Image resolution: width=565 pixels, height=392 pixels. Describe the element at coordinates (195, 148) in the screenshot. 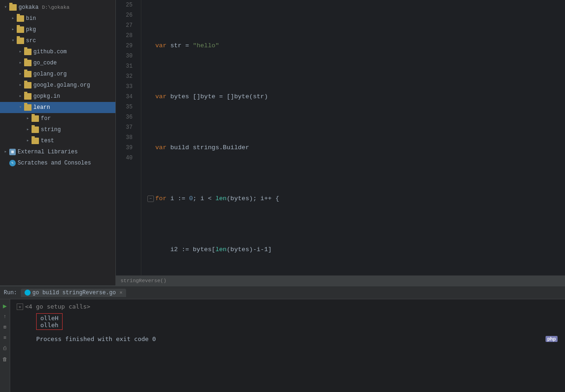

I see `token: build strings.` at that location.